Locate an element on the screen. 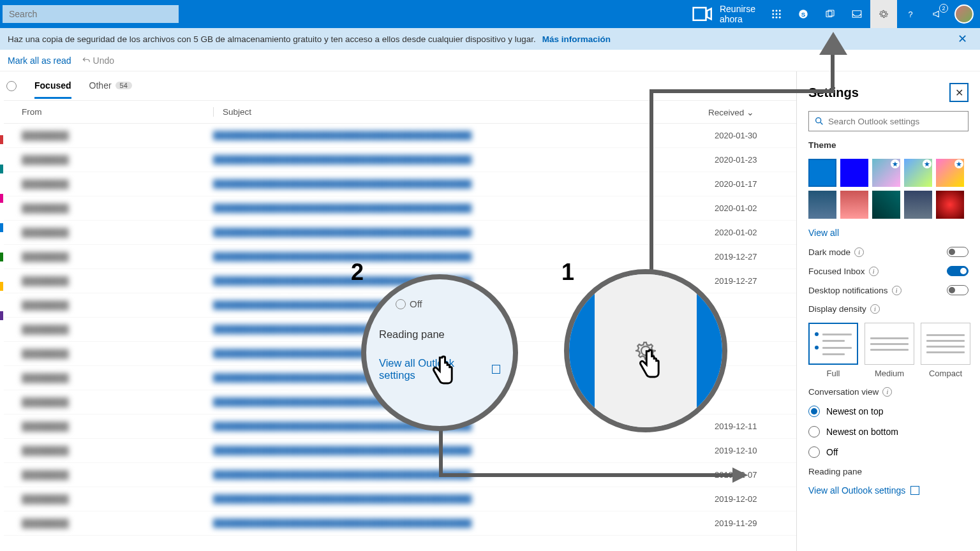 This screenshot has height=551, width=980. callout-off-option: Off is located at coordinates (409, 304).